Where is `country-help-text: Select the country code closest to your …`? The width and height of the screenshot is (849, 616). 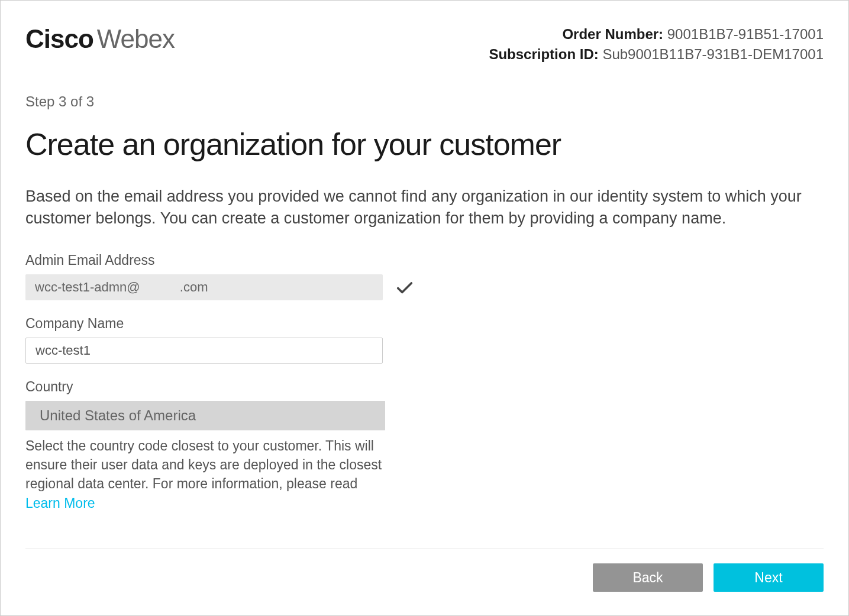
country-help-text: Select the country code closest to your … is located at coordinates (206, 474).